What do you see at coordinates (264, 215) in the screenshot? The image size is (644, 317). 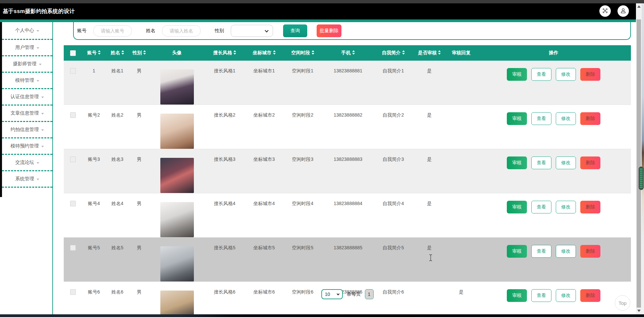 I see `cell-city: 坐标城市4` at bounding box center [264, 215].